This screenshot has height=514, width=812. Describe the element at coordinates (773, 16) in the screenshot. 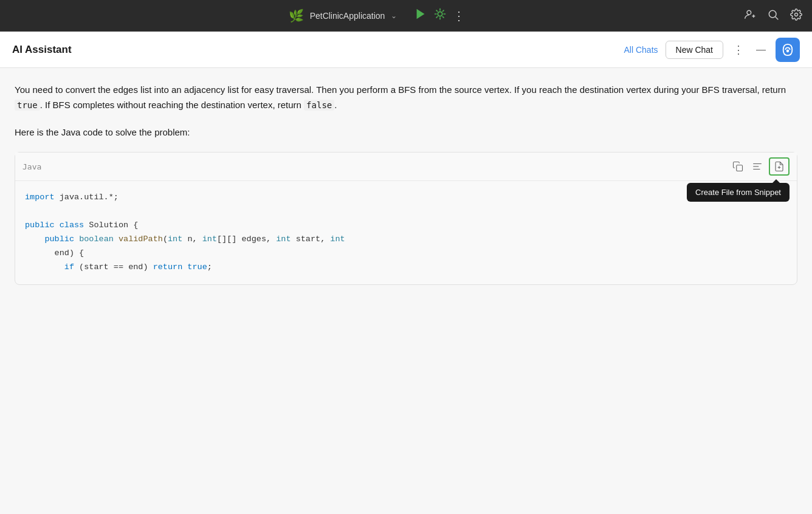

I see `toolbar-right-actions` at that location.